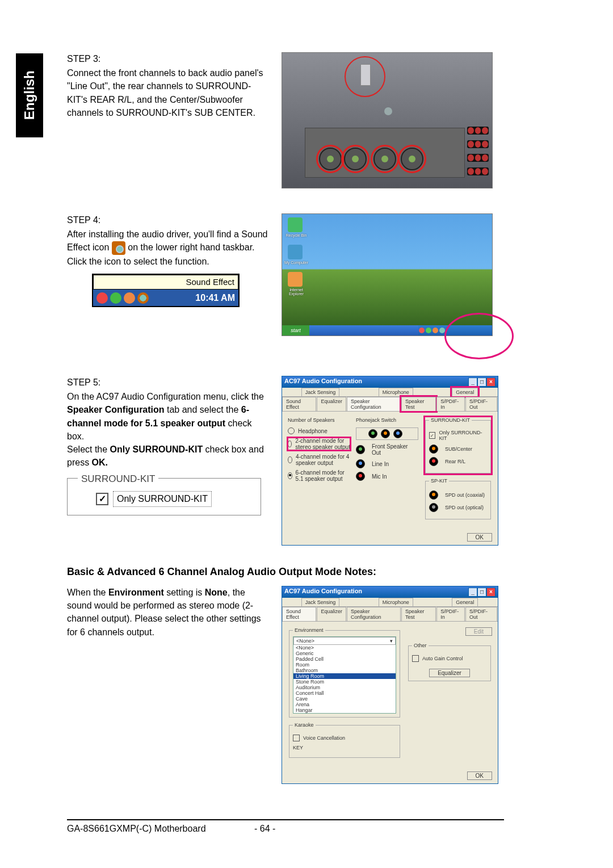  What do you see at coordinates (345, 699) in the screenshot?
I see `env-option: Cave` at bounding box center [345, 699].